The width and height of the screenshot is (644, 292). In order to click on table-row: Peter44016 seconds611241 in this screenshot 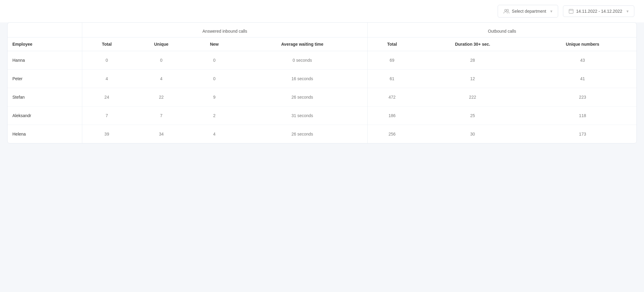, I will do `click(322, 79)`.